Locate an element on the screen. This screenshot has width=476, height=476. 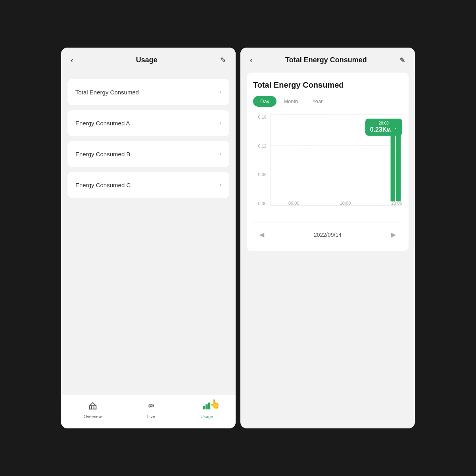
nav-item-overview: Overview is located at coordinates (93, 410).